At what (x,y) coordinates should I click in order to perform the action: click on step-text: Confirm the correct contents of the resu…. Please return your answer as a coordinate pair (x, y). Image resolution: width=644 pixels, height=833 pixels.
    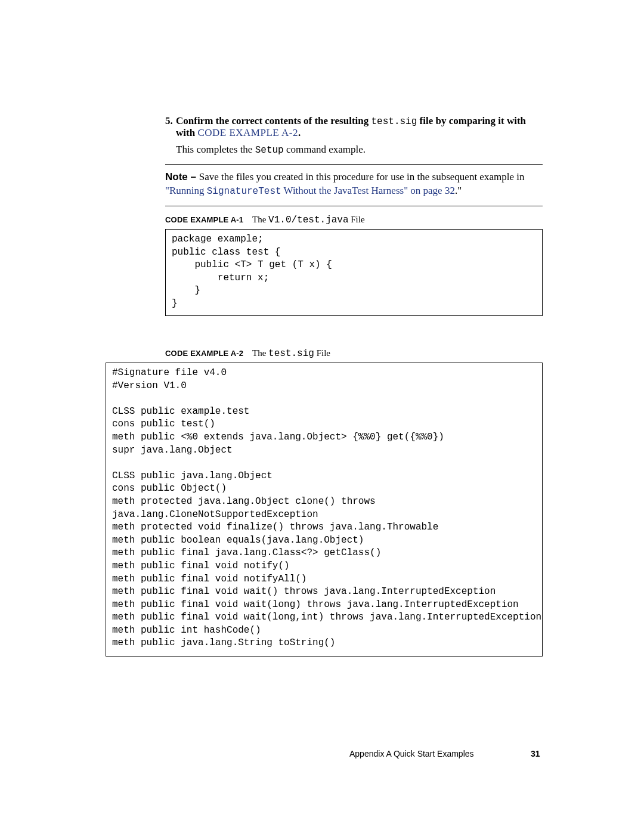
    Looking at the image, I should click on (359, 127).